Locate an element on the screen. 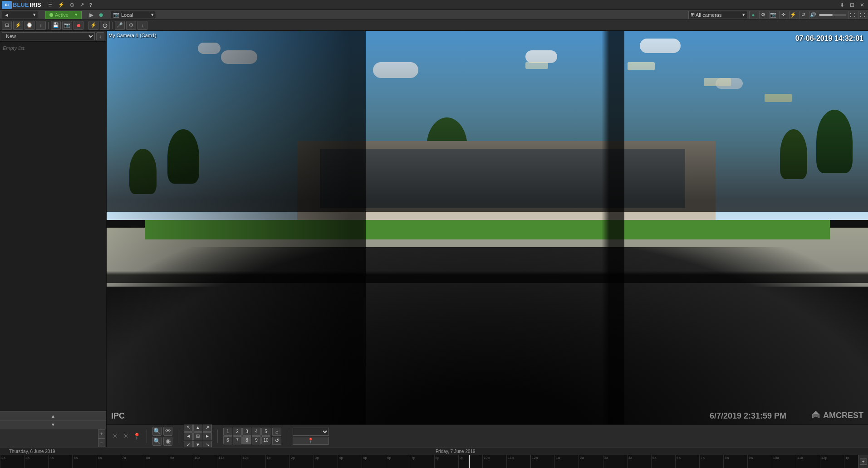  tl-9p: 9p is located at coordinates (470, 462).